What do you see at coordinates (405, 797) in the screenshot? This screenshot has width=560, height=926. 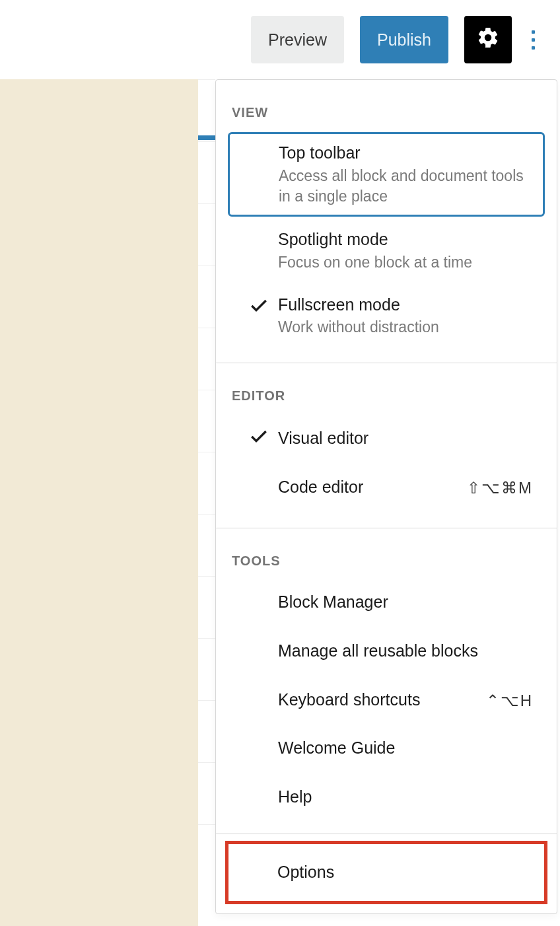 I see `menu-item-title: Help` at bounding box center [405, 797].